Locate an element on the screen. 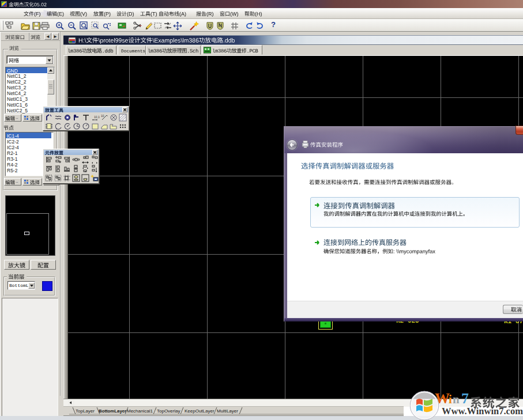 The height and width of the screenshot is (420, 523). svg-text: TopOverlay is located at coordinates (168, 411).